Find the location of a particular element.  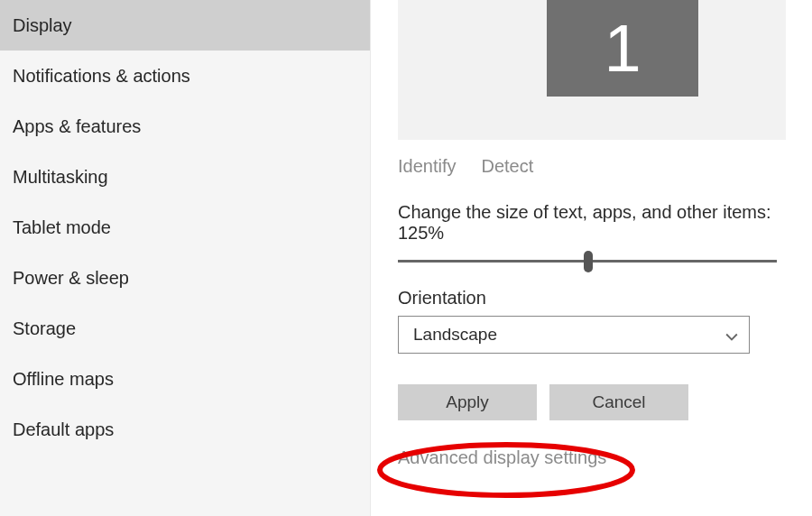

sidebar-item-label: Tablet mode is located at coordinates (61, 227).